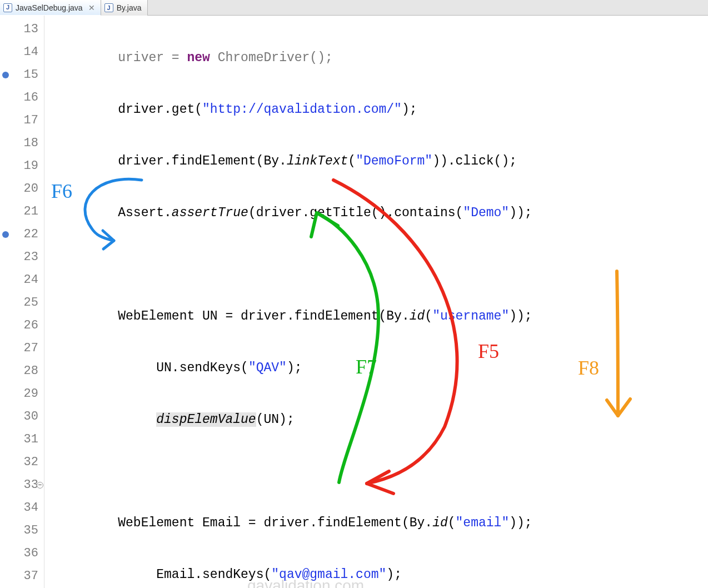  What do you see at coordinates (22, 143) in the screenshot?
I see `gutter-line-18: 18` at bounding box center [22, 143].